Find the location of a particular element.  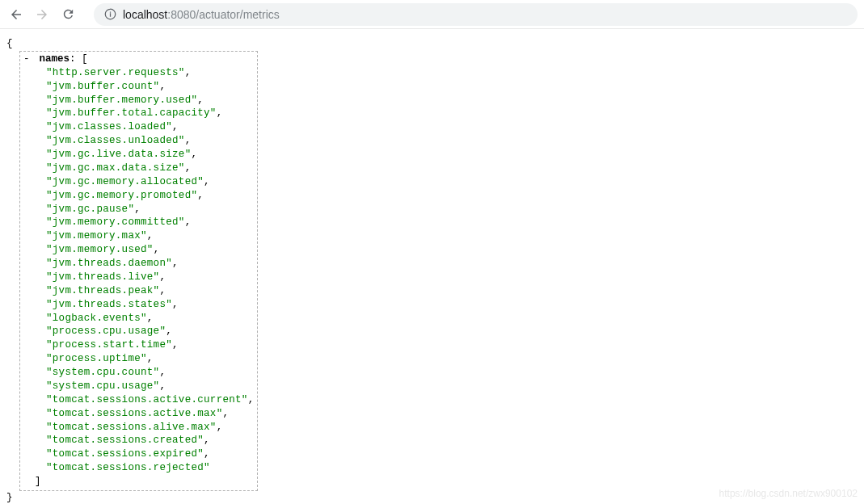

json-string-value: "tomcat.sessions.active.current", is located at coordinates (150, 401).